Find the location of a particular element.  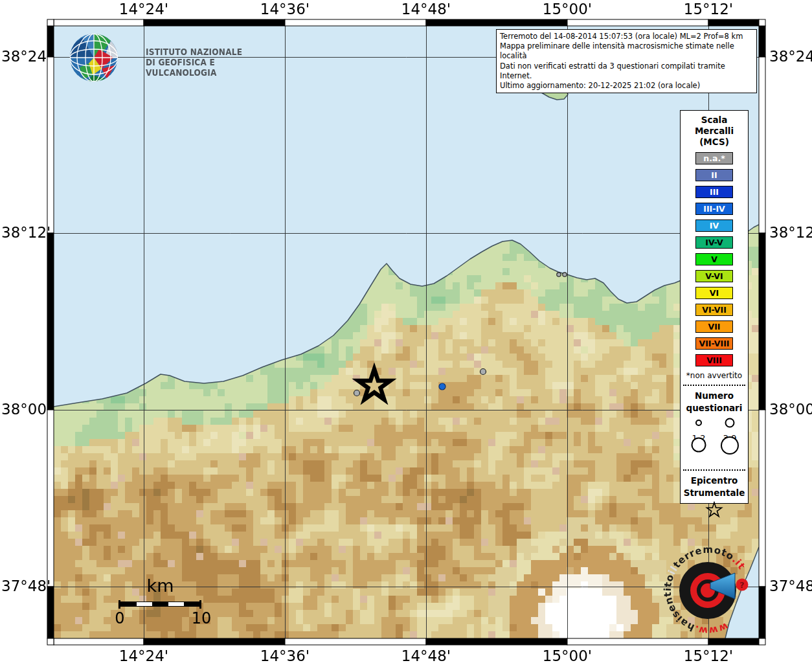

intensity-swatch-III: III is located at coordinates (714, 192).